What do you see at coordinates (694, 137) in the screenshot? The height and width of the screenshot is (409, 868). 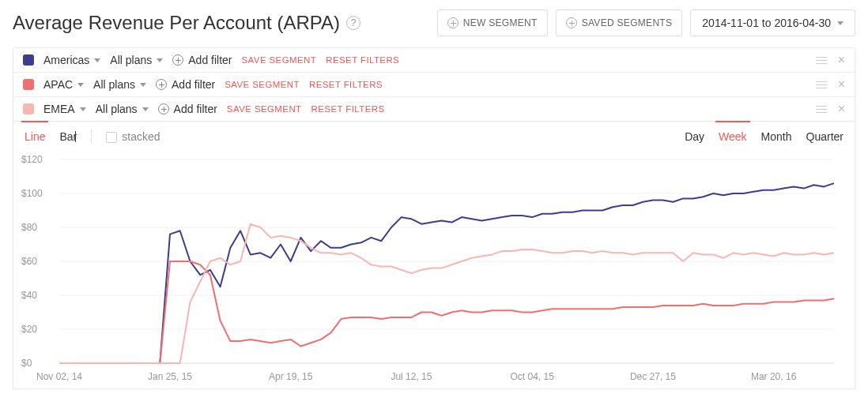 I see `agg-day: Day` at bounding box center [694, 137].